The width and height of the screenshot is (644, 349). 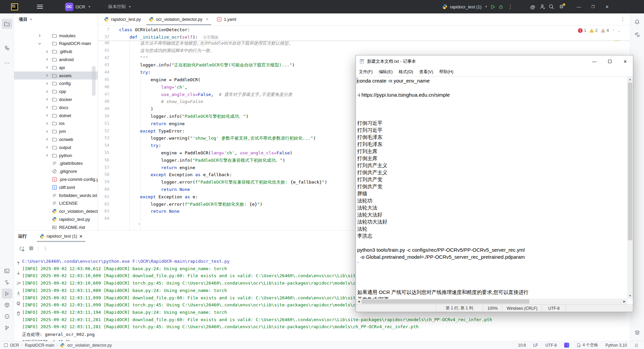 I want to click on tree-item-forbidden_words.txt: forbidden_words.txt, so click(x=56, y=195).